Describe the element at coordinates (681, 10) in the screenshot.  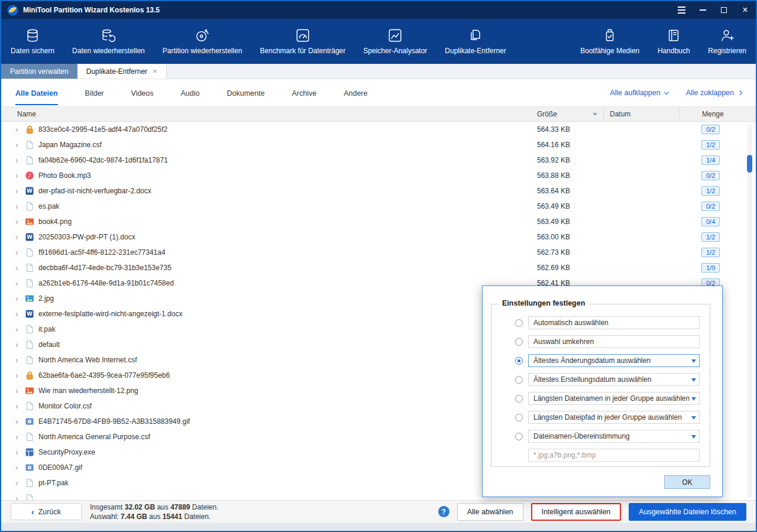
I see `menu-icon` at that location.